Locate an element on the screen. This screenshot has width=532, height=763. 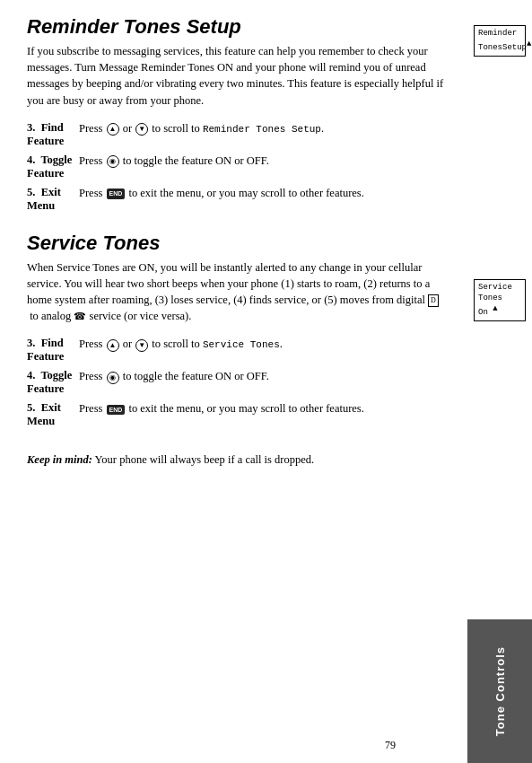
step1-3: 3. FindFeature Press ▲ or ▼ to scroll to… is located at coordinates (239, 135).